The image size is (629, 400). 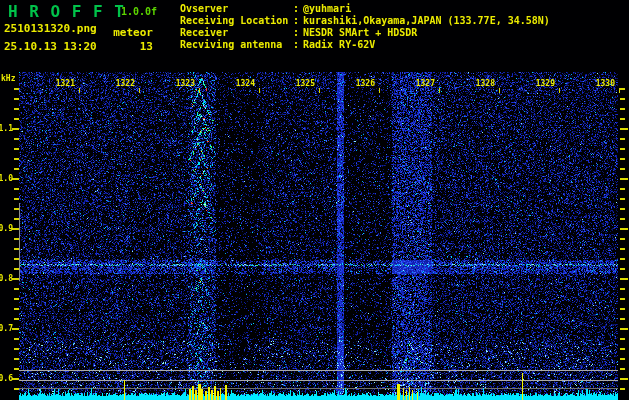 I want to click on timestamp-label: 25.10.13 13:20, so click(x=50, y=47).